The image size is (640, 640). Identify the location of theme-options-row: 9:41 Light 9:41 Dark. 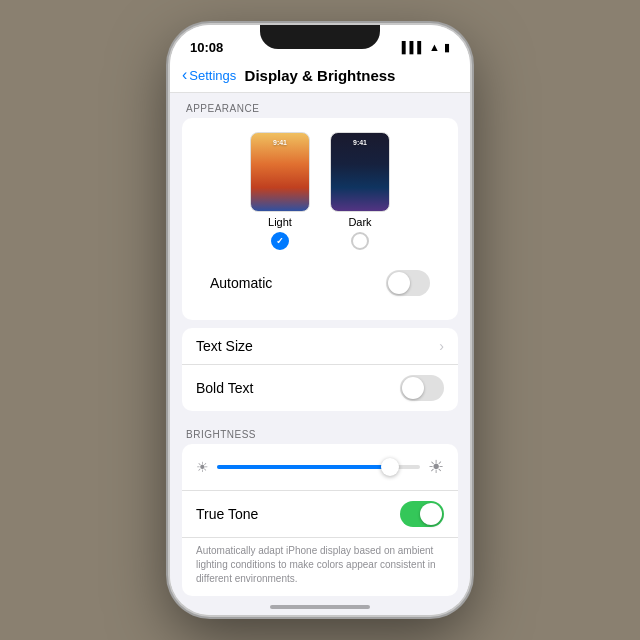
(320, 191).